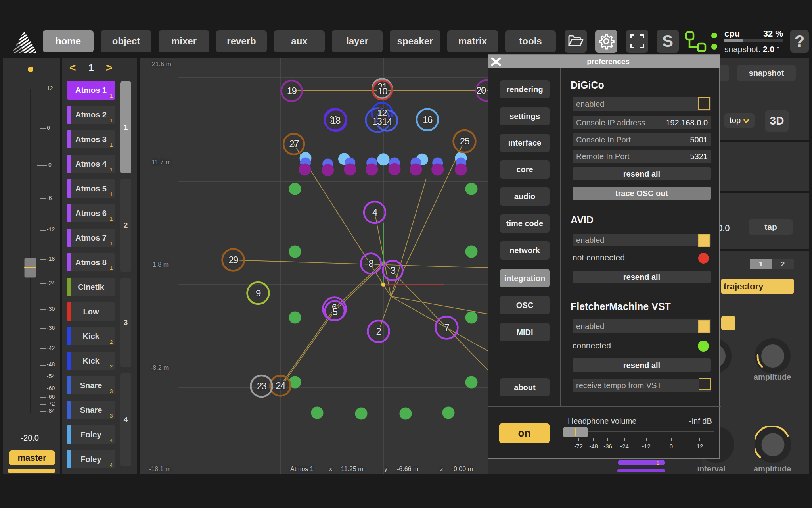 The width and height of the screenshot is (812, 508). I want to click on svg-text: 19, so click(292, 90).